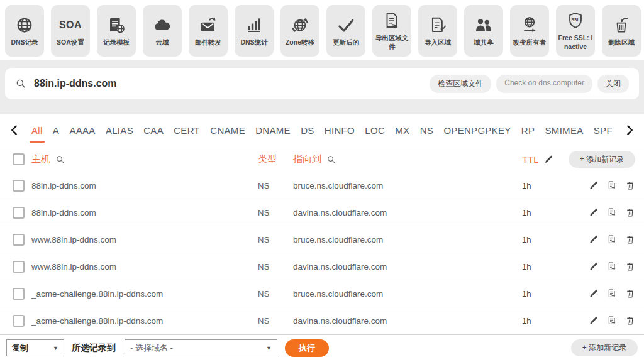  What do you see at coordinates (322, 266) in the screenshot?
I see `table-row: www.88in.ip-ddns.com NS davina.ns.cloudf…` at bounding box center [322, 266].